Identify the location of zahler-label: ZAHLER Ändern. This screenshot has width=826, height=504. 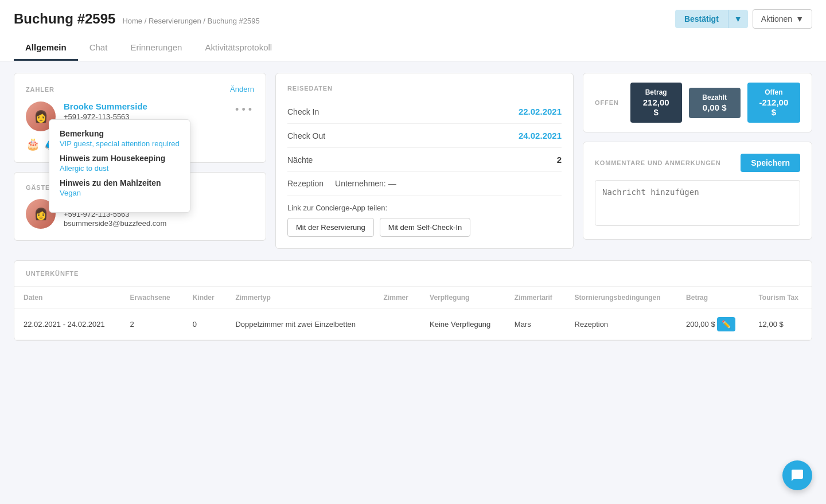
(140, 89).